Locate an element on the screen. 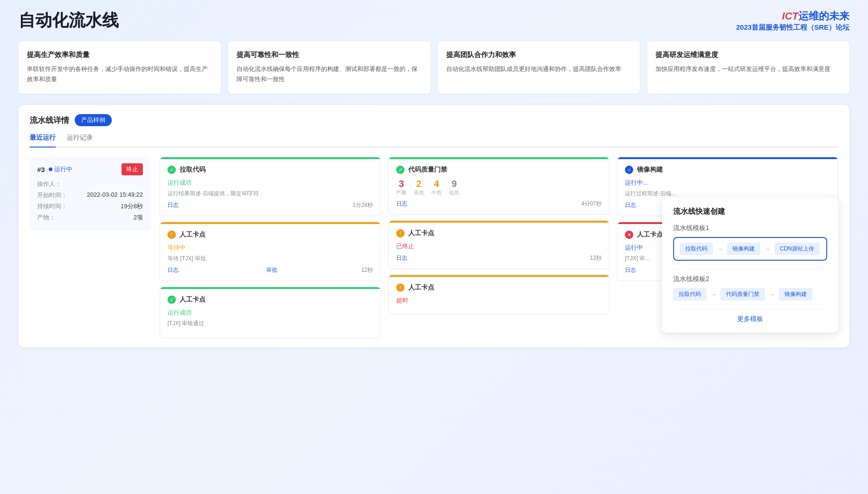 This screenshot has height=494, width=868. stage-log-1: 日志 is located at coordinates (402, 204).